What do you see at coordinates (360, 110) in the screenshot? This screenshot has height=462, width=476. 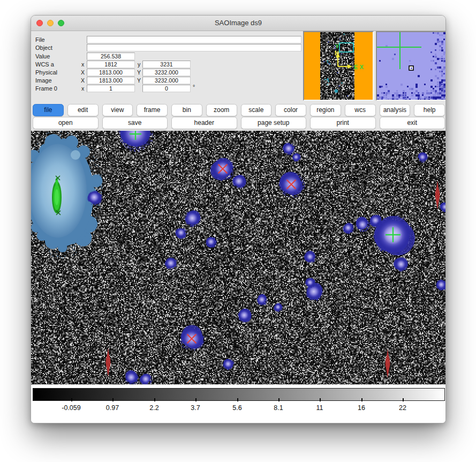 I see `menu-wcs: wcs` at bounding box center [360, 110].